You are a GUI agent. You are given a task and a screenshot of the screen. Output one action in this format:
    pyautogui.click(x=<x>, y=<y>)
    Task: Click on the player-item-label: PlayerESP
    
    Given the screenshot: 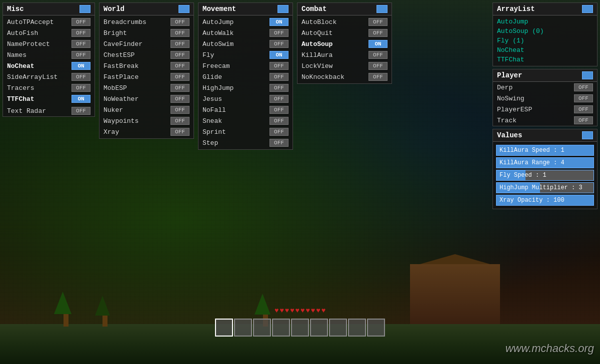 What is the action you would take?
    pyautogui.click(x=514, y=110)
    